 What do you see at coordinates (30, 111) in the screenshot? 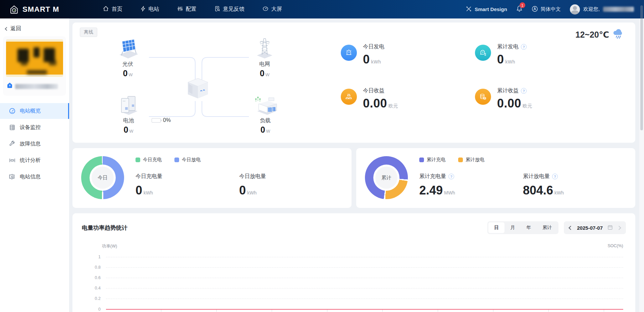
I see `sidebar-item-label: 电站概览` at bounding box center [30, 111].